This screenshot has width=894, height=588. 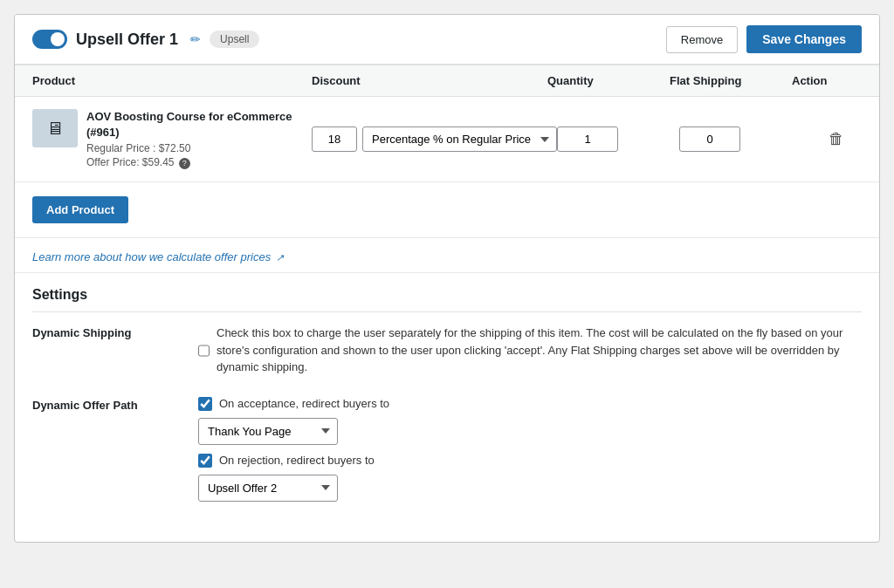 What do you see at coordinates (205, 404) in the screenshot?
I see `acceptance-checkbox` at bounding box center [205, 404].